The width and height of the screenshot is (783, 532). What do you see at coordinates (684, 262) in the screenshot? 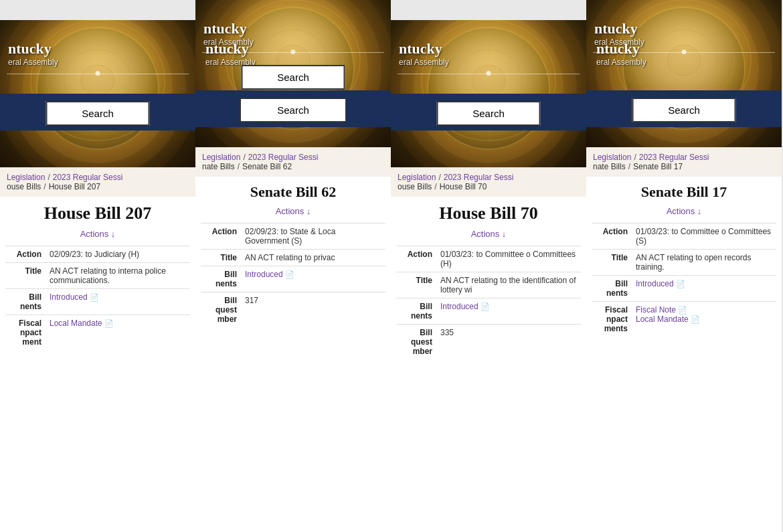
I see `table-row: Title AN ACT relating to open records tr…` at bounding box center [684, 262].